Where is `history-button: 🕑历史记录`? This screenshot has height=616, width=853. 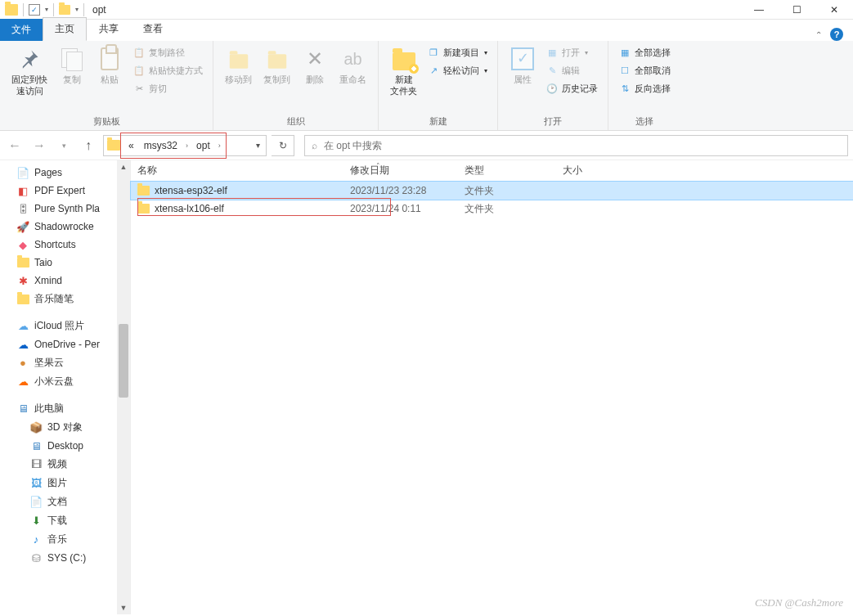 history-button: 🕑历史记录 is located at coordinates (572, 88).